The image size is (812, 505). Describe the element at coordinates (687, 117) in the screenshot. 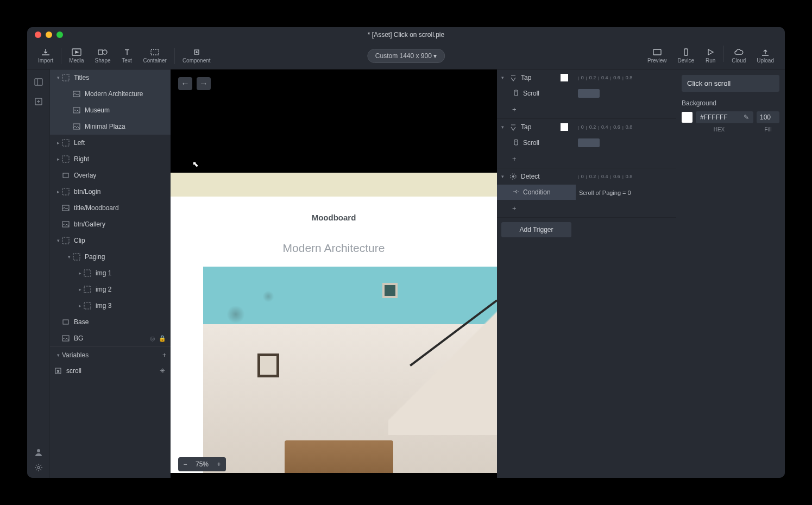

I see `color-swatch` at that location.